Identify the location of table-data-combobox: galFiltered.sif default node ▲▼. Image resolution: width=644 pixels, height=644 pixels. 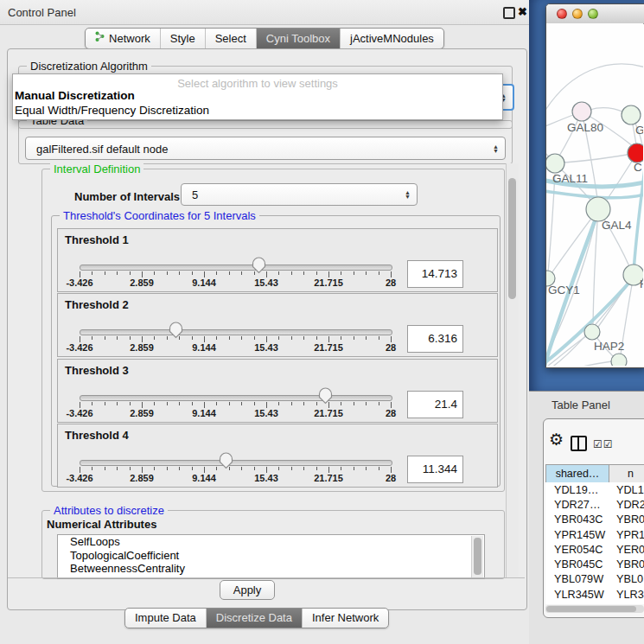
(265, 149).